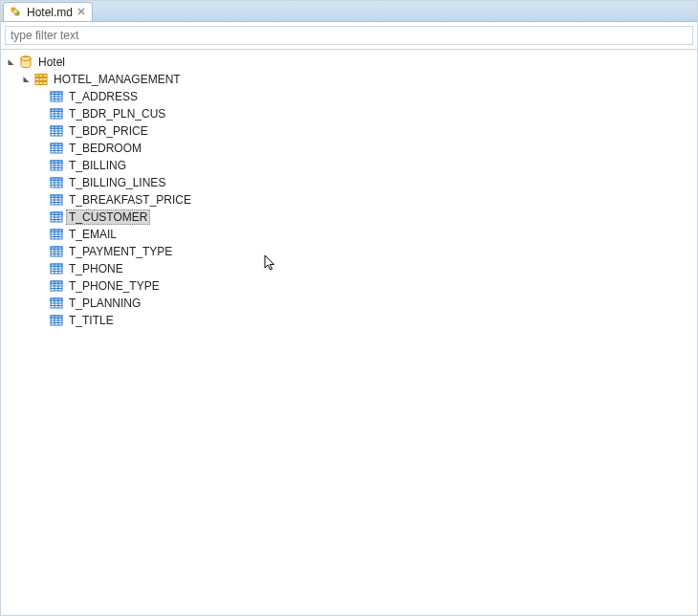 Image resolution: width=698 pixels, height=616 pixels. Describe the element at coordinates (96, 269) in the screenshot. I see `tree-label: T_PHONE` at that location.